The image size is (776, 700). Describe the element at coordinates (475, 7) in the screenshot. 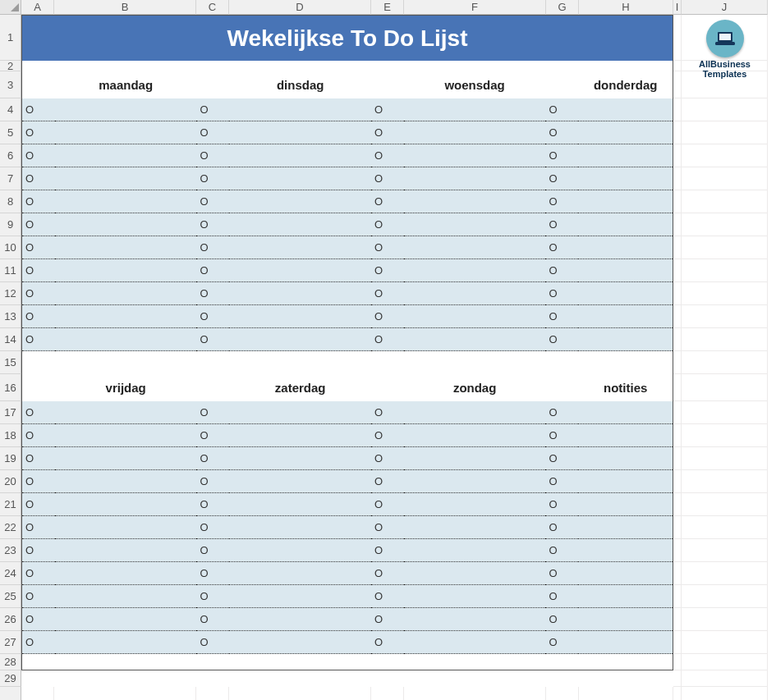

I see `column-header: F` at that location.